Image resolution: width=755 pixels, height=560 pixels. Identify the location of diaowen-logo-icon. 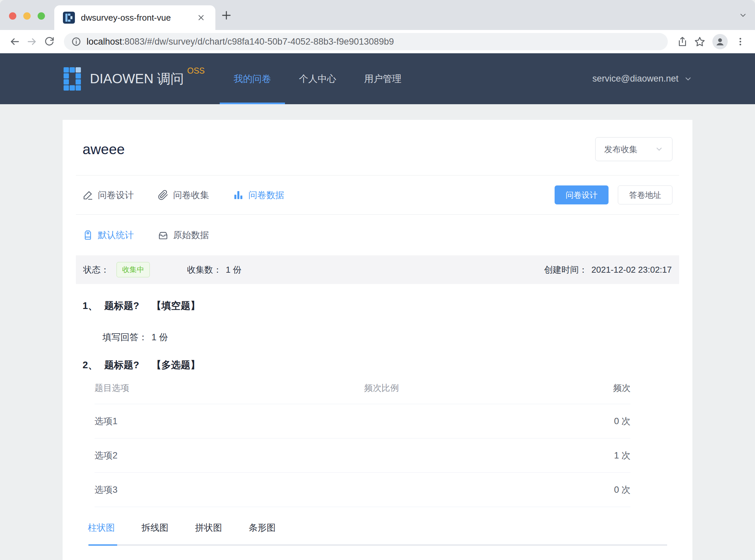
(73, 79).